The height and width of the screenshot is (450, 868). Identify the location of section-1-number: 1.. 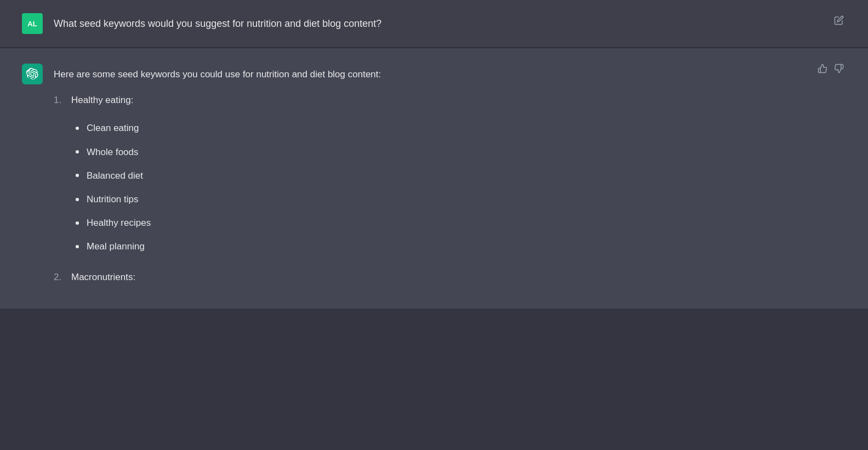
(60, 100).